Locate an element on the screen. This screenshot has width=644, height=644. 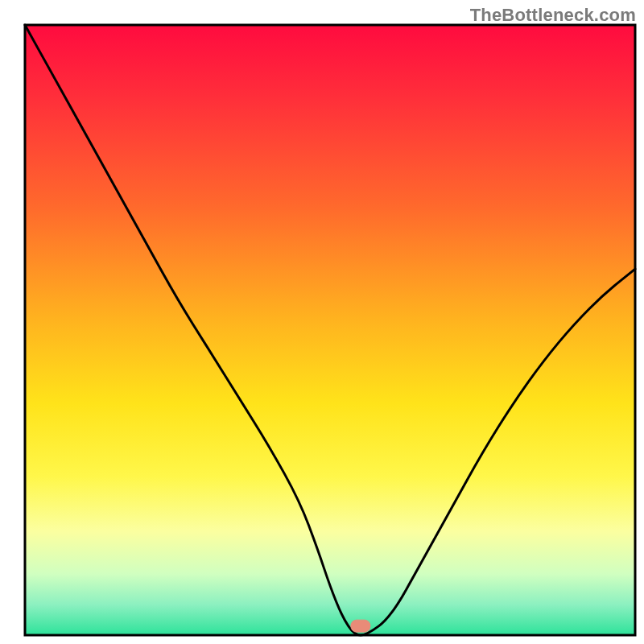
optimal-marker is located at coordinates (361, 626).